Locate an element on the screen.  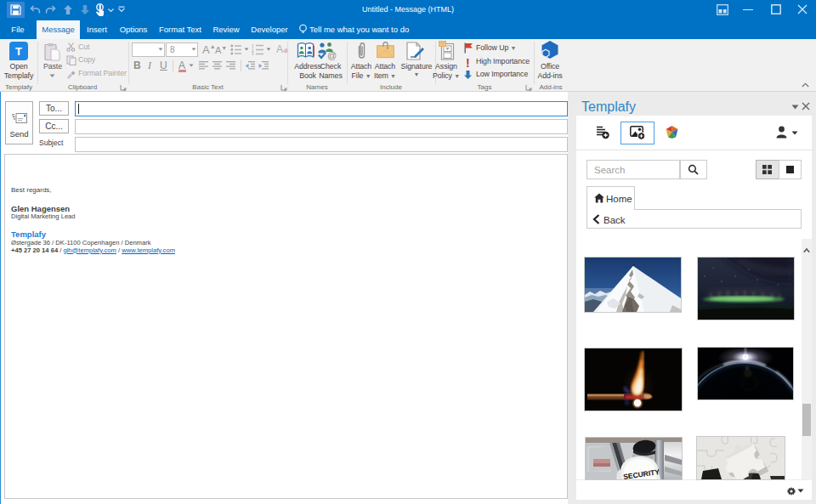
svg-text: 3 is located at coordinates (253, 54).